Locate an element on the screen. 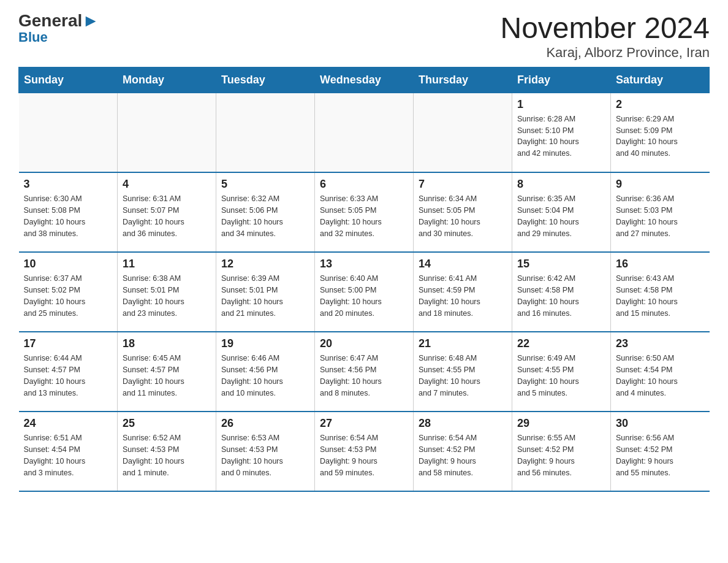  day-number: 25 is located at coordinates (167, 423).